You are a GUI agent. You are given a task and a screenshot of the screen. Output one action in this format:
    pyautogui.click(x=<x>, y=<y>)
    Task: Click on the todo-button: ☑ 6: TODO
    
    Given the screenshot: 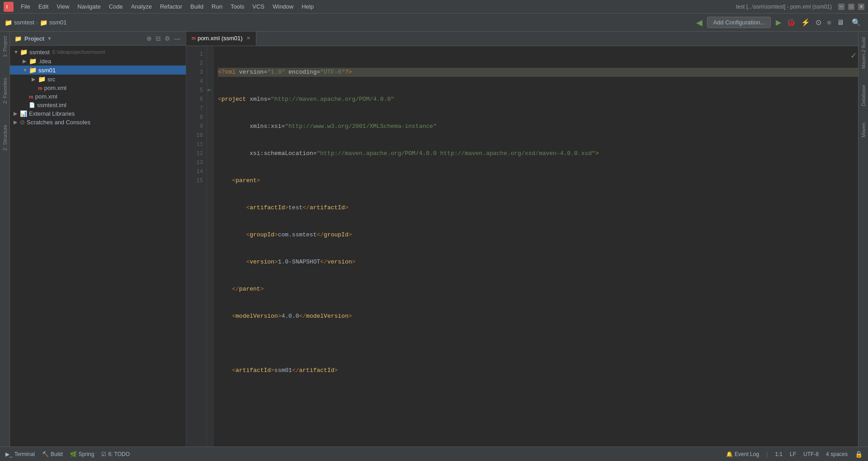 What is the action you would take?
    pyautogui.click(x=116, y=454)
    